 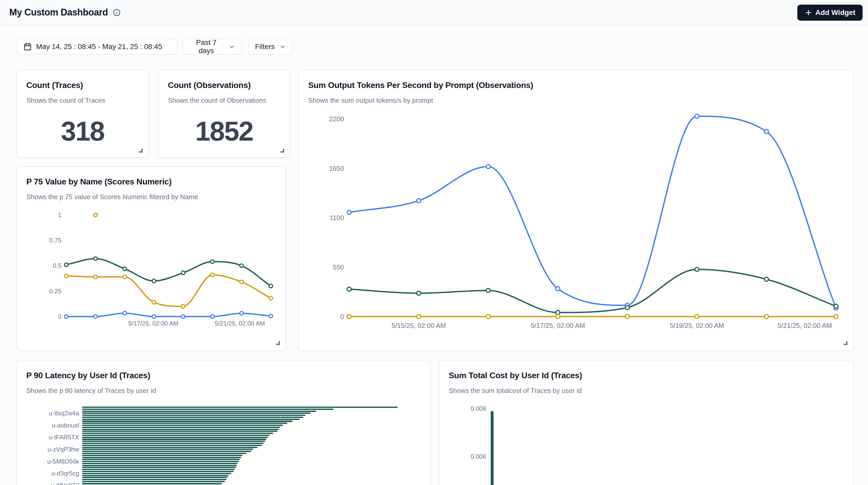 What do you see at coordinates (418, 326) in the screenshot?
I see `x-tick-label: 5/15/25, 02:00 AM` at bounding box center [418, 326].